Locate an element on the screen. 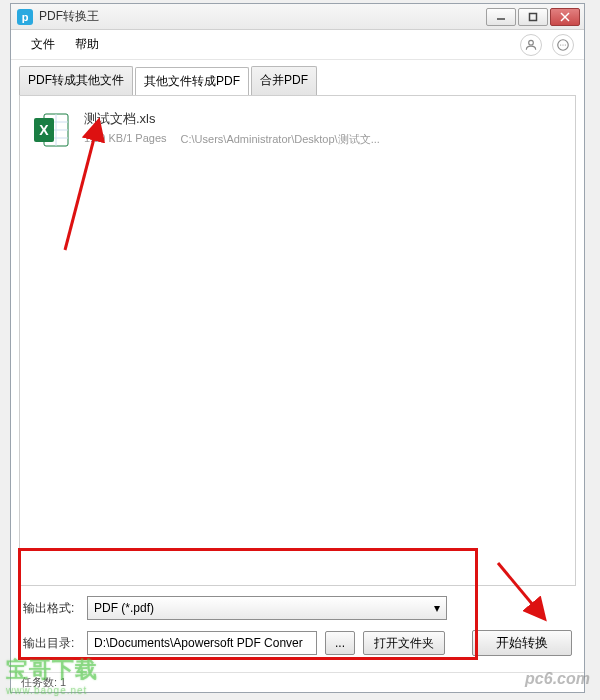  menu-help: 帮助 is located at coordinates (87, 44).